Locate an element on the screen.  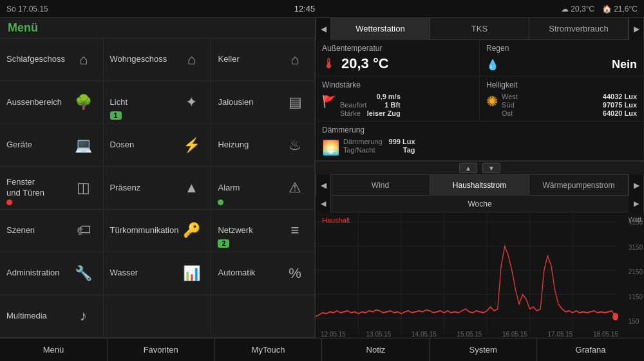
week-next-arrow: ▶ is located at coordinates (636, 204).